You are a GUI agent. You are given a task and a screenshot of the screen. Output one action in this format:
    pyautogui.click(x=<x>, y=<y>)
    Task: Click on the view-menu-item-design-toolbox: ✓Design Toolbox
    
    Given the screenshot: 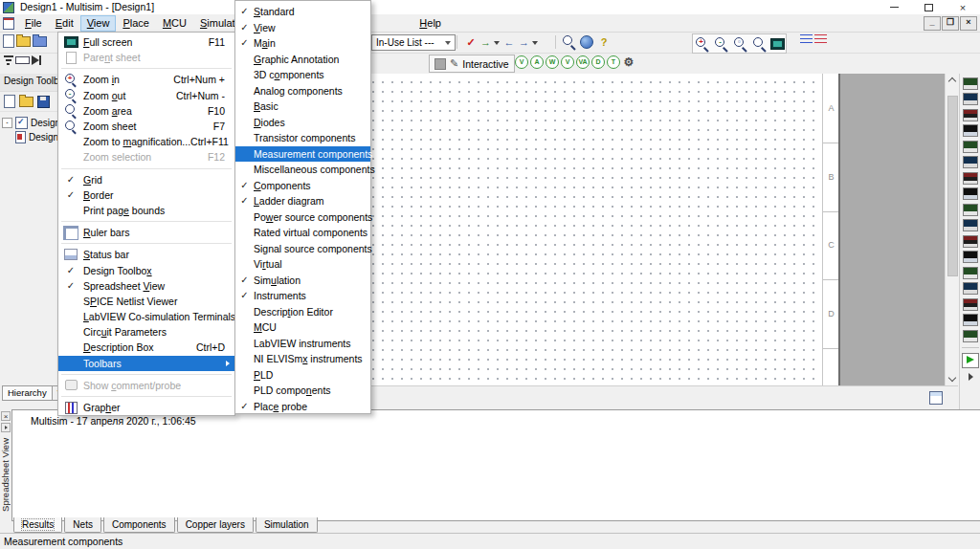 What is the action you would take?
    pyautogui.click(x=146, y=270)
    